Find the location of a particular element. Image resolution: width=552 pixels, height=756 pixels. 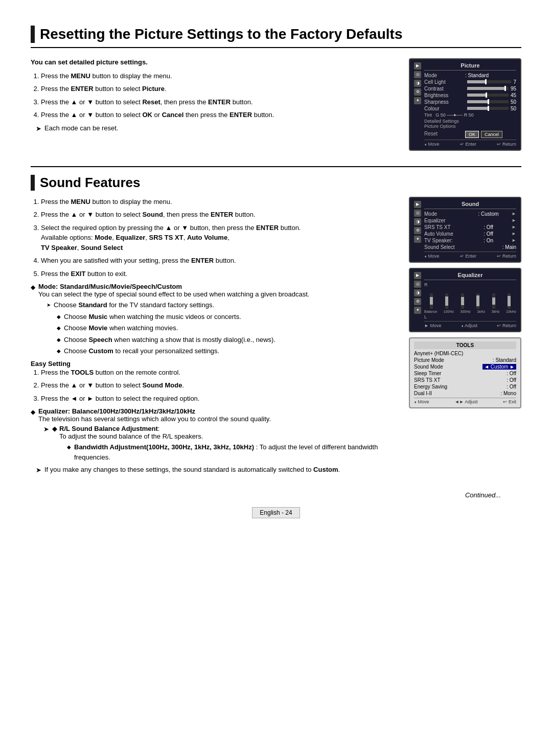

eq-label-100hz: 100Hz is located at coordinates (449, 312).